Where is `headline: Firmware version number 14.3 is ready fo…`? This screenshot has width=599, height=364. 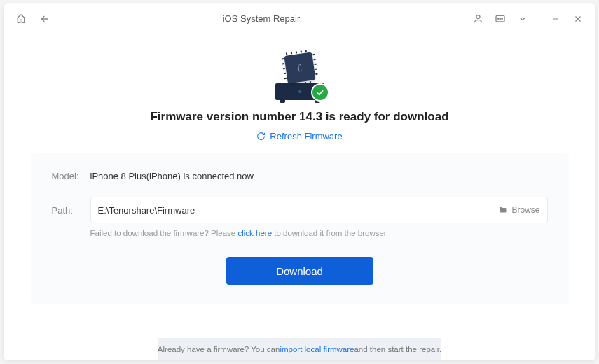 headline: Firmware version number 14.3 is ready fo… is located at coordinates (299, 117).